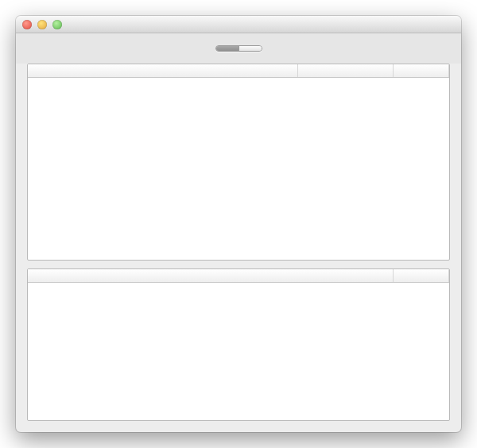  What do you see at coordinates (238, 71) in the screenshot?
I see `enable-table-header` at bounding box center [238, 71].